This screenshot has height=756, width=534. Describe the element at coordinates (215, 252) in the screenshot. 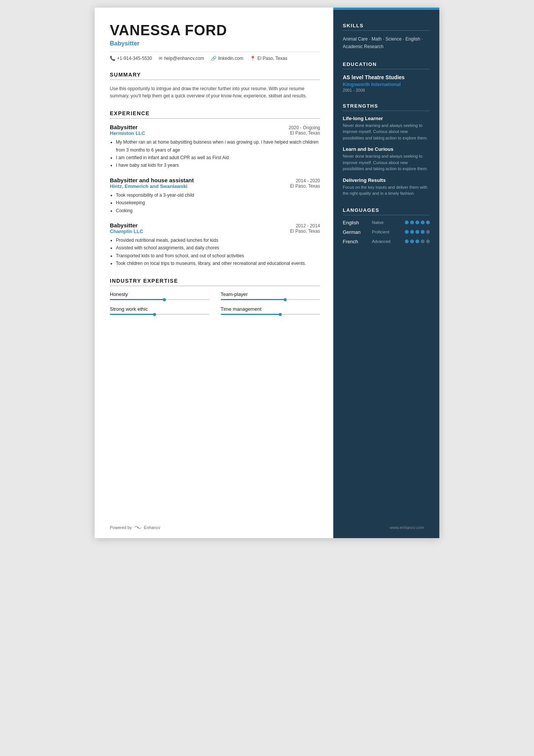

I see `exp-bullets: Provided nutritional meals, packed lunch…` at that location.